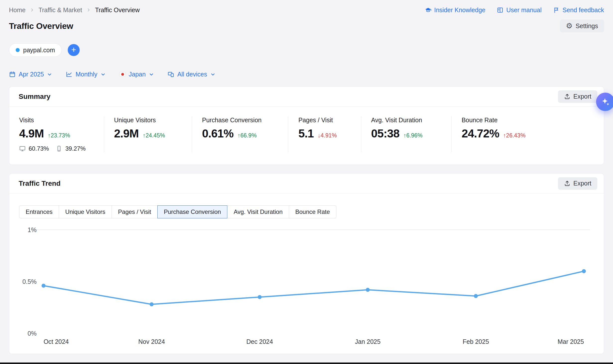 This screenshot has height=364, width=613. Describe the element at coordinates (605, 102) in the screenshot. I see `sparkles-icon` at that location.